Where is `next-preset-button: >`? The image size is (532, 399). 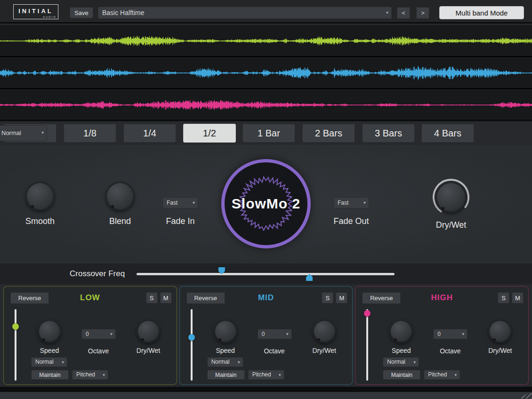 next-preset-button: > is located at coordinates (423, 13).